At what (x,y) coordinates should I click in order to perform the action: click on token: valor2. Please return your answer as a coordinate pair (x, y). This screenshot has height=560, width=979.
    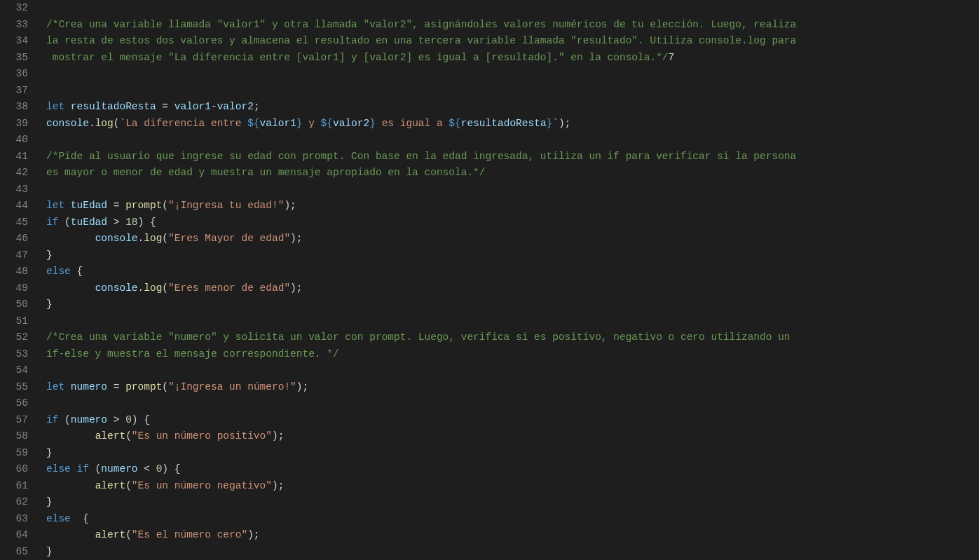
    Looking at the image, I should click on (351, 123).